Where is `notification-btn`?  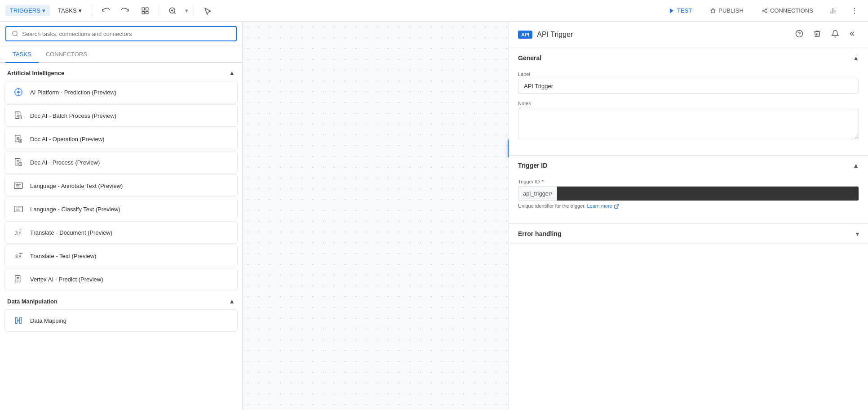 notification-btn is located at coordinates (835, 35).